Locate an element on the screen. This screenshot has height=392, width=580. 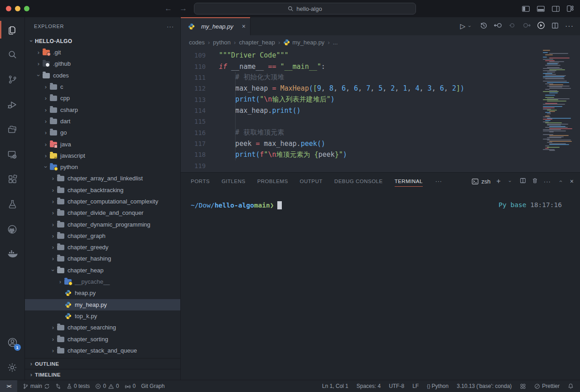
breadcrumb-item--: ... is located at coordinates (335, 43).